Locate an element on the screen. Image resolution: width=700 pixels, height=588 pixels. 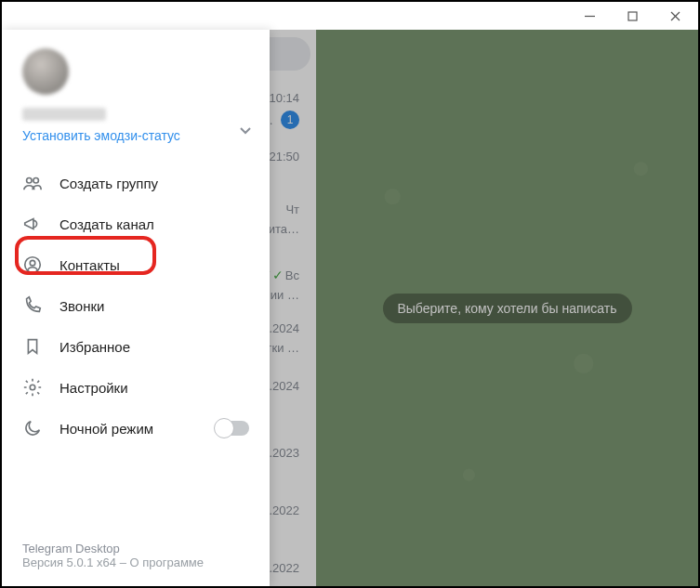
menu-contacts: Контакты is located at coordinates (136, 265).